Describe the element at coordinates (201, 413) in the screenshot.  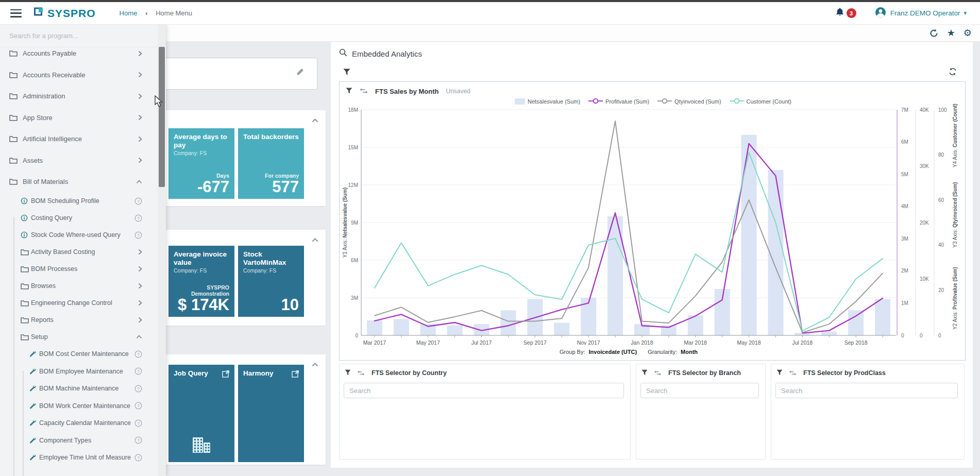
I see `tile-job-query: Job Query` at that location.